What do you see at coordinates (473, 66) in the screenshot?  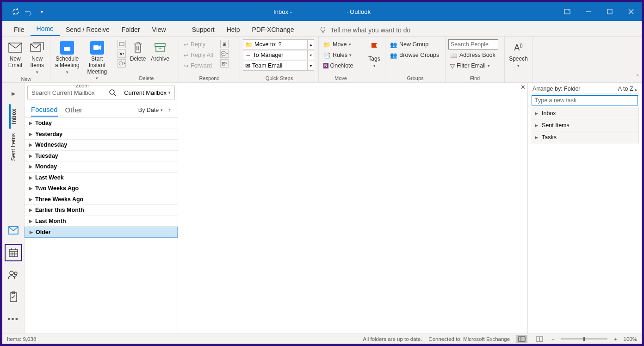 I see `filter-email-button: ▽Filter Email▾` at bounding box center [473, 66].